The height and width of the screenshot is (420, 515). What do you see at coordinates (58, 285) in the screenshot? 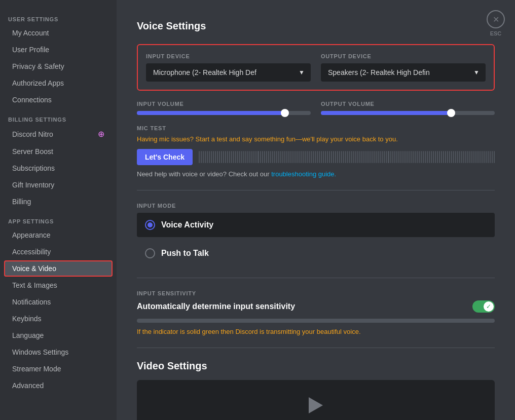
I see `sidebar-item-text-images: Text & Images` at bounding box center [58, 285].